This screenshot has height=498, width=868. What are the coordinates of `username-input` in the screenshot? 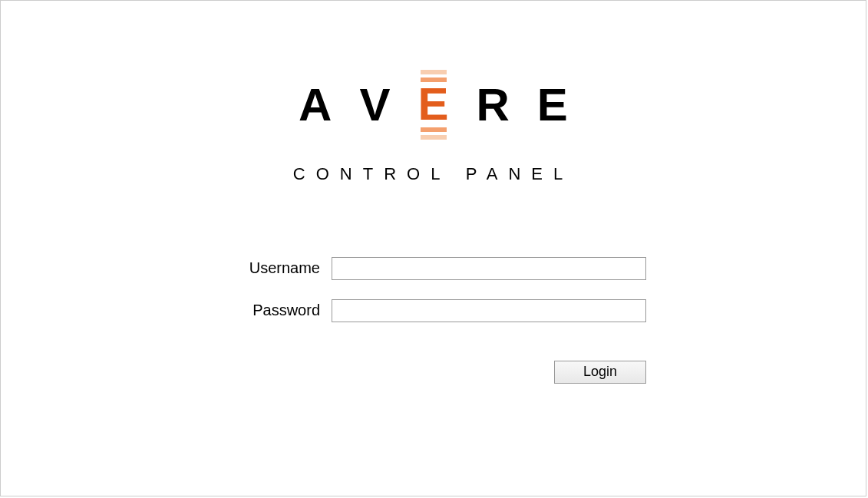 It's located at (489, 269).